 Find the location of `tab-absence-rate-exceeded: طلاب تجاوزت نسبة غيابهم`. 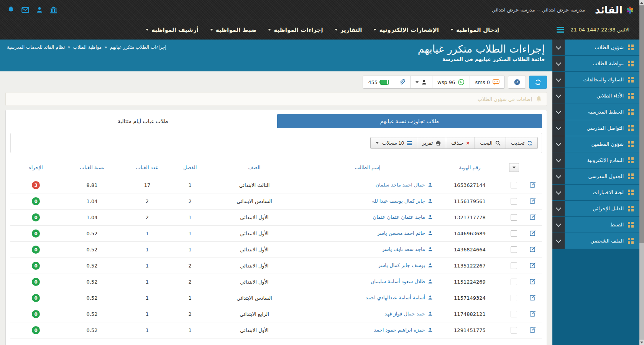

tab-absence-rate-exceeded: طلاب تجاوزت نسبة غيابهم is located at coordinates (410, 121).